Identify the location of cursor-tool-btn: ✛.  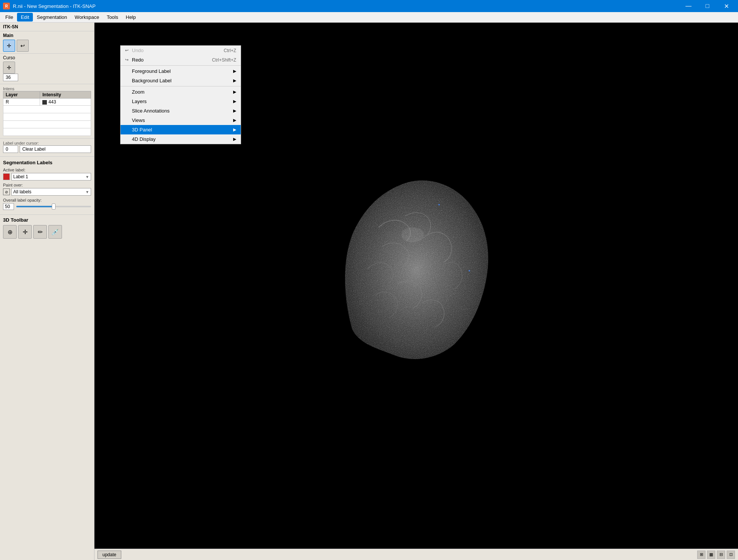
(9, 68).